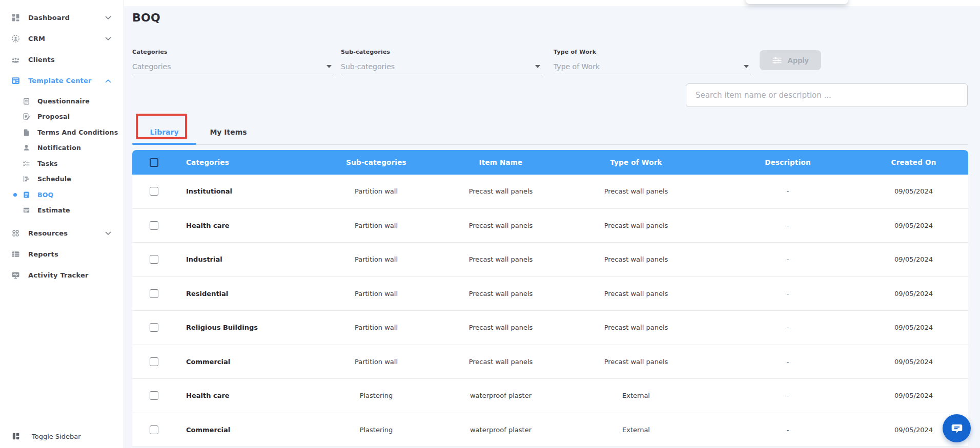  Describe the element at coordinates (956, 428) in the screenshot. I see `chat-widget-button` at that location.